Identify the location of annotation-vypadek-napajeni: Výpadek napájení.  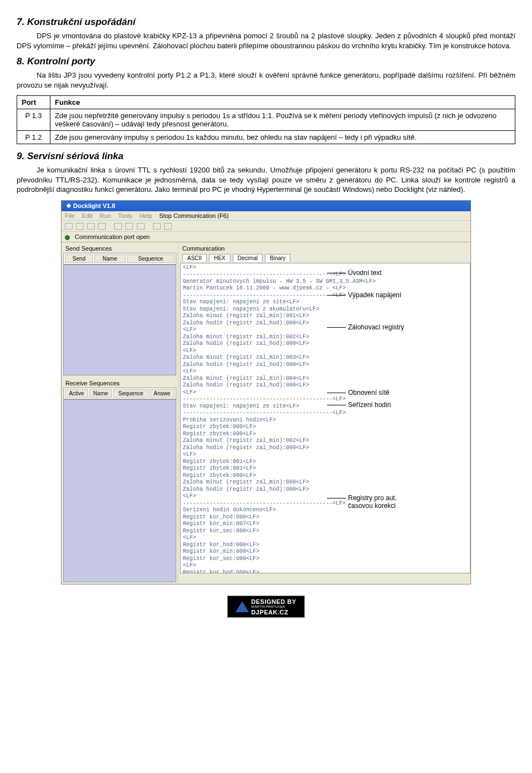
(364, 295).